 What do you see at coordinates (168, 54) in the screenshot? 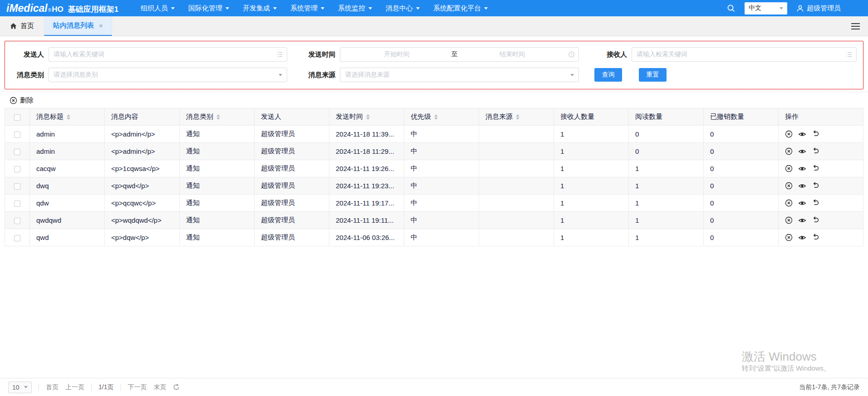
I see `sender-input: 请输入检索关键词` at bounding box center [168, 54].